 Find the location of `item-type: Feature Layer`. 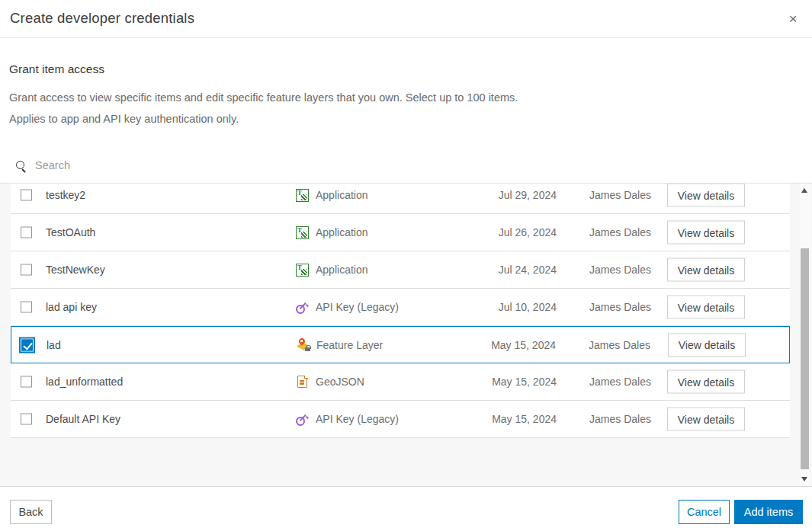

item-type: Feature Layer is located at coordinates (349, 344).